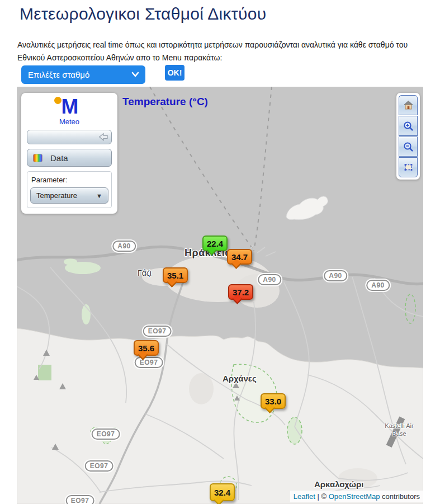  Describe the element at coordinates (408, 167) in the screenshot. I see `zoom-box-icon` at that location.